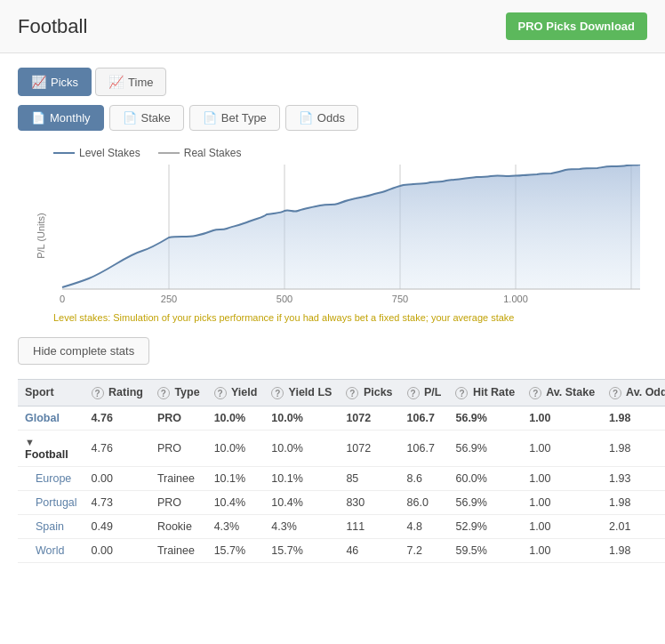 This screenshot has height=644, width=665. Describe the element at coordinates (352, 393) in the screenshot. I see `picks-help-icon: ?` at that location.